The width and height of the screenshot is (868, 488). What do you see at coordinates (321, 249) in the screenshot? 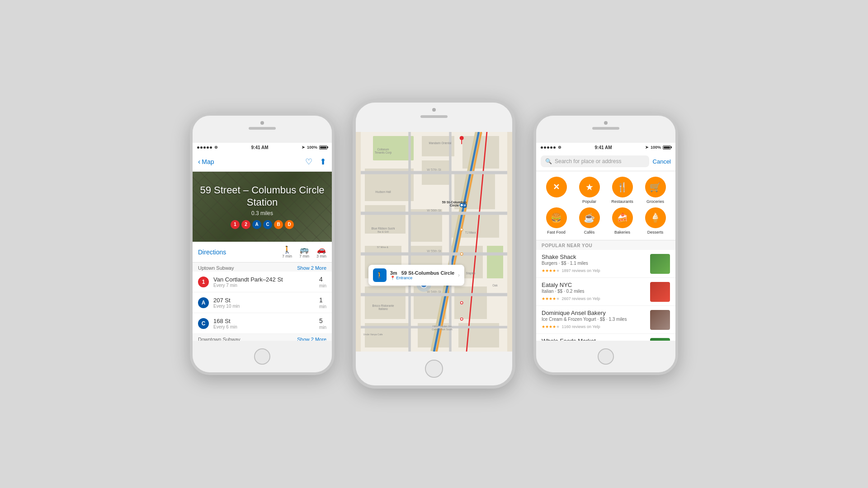
I see `car-icon: 🚗` at bounding box center [321, 249].